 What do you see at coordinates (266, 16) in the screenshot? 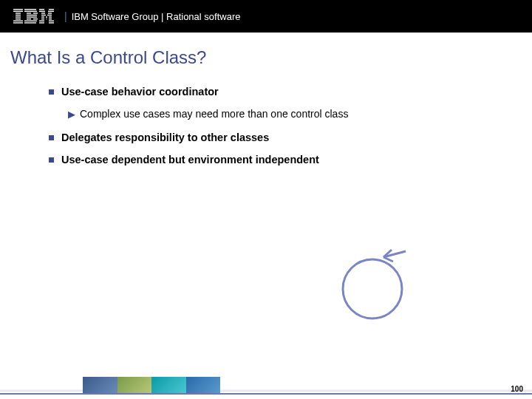
I see `header-bar: | IBM Software Group | Rational software` at bounding box center [266, 16].